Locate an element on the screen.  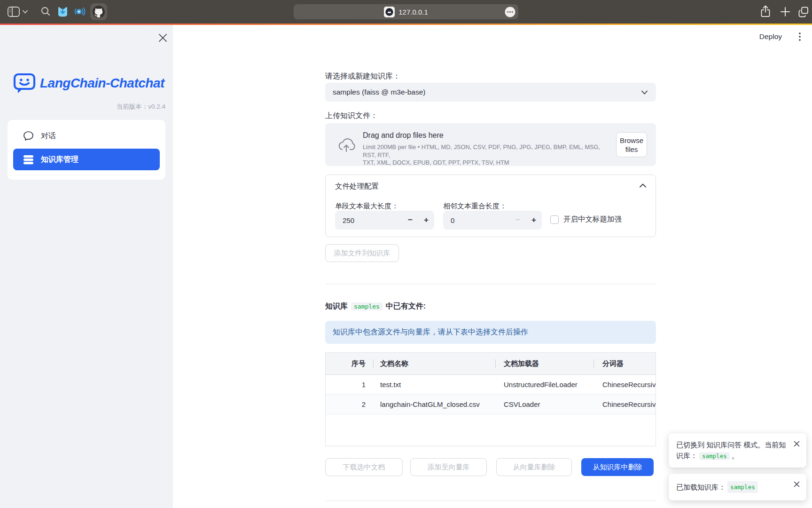
sidebar-item-knowledge-base: 知识库管理 is located at coordinates (86, 159).